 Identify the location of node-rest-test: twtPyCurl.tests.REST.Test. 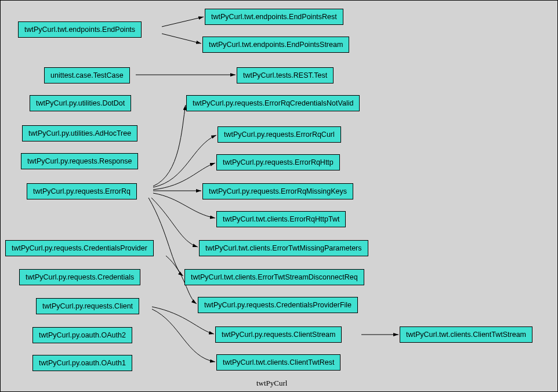
(285, 75).